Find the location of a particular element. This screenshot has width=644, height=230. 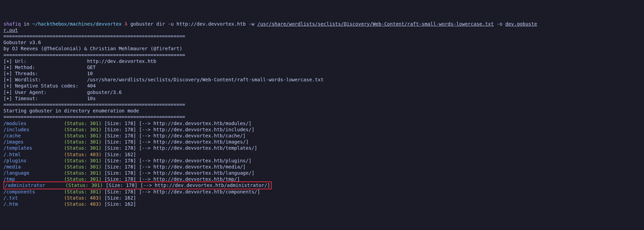

command-mid: -o is located at coordinates (500, 24).